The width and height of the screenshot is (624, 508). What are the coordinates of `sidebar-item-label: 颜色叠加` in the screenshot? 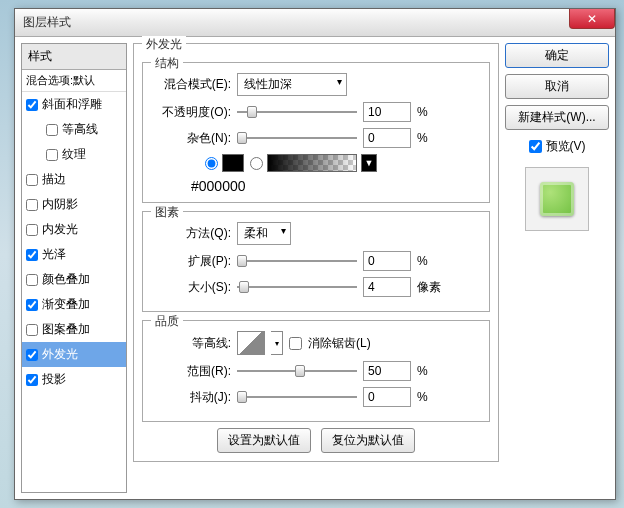 It's located at (66, 280).